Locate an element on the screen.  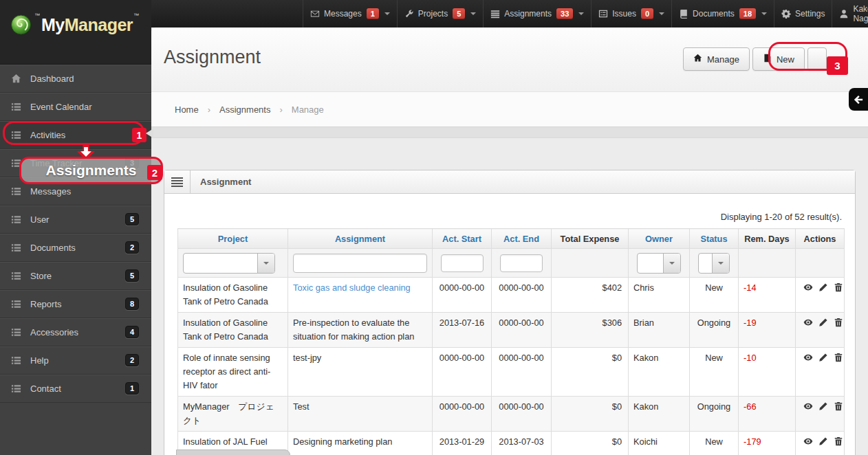
column-header-status: Status is located at coordinates (714, 239).